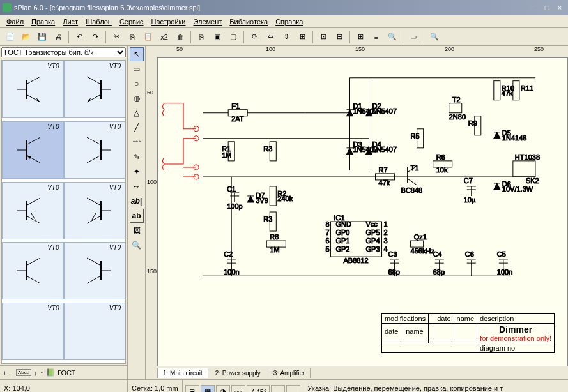 This screenshot has width=568, height=392. What do you see at coordinates (201, 37) in the screenshot?
I see `duplicate-button: ⎘` at bounding box center [201, 37].